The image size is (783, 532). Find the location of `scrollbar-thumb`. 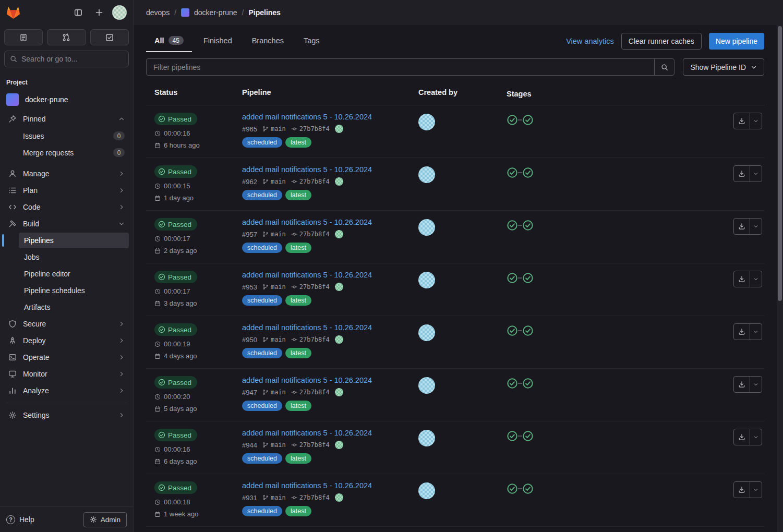

scrollbar-thumb is located at coordinates (780, 164).